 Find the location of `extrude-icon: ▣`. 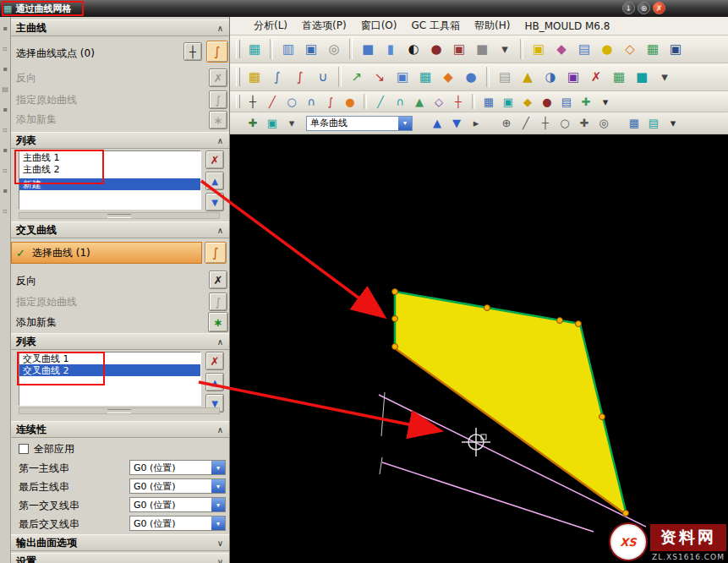

extrude-icon: ▣ is located at coordinates (311, 49).